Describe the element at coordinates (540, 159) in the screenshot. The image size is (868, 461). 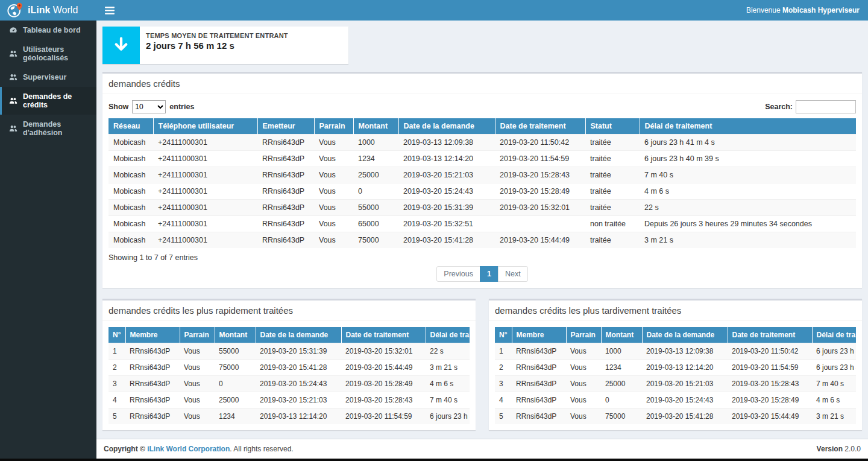
I see `table-cell: 2019-03-20 11:54:59` at that location.